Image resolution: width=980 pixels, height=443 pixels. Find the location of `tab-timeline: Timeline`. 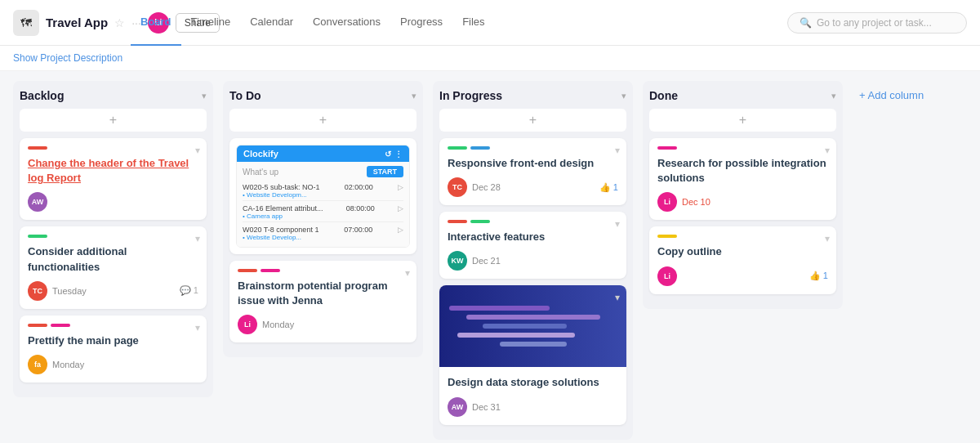

tab-timeline: Timeline is located at coordinates (211, 23).